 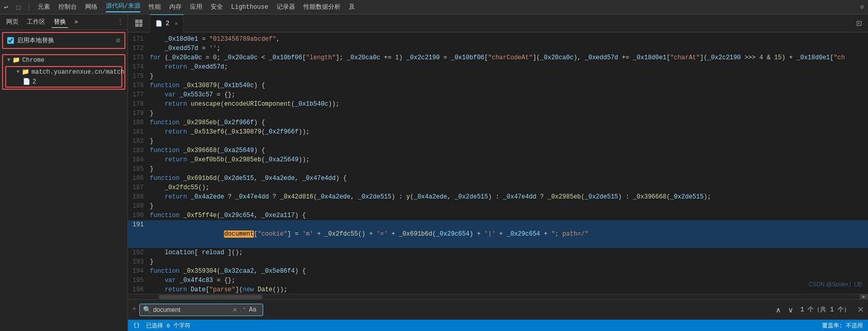 I want to click on sidebar-tab-webpage: 网页, so click(x=12, y=22).